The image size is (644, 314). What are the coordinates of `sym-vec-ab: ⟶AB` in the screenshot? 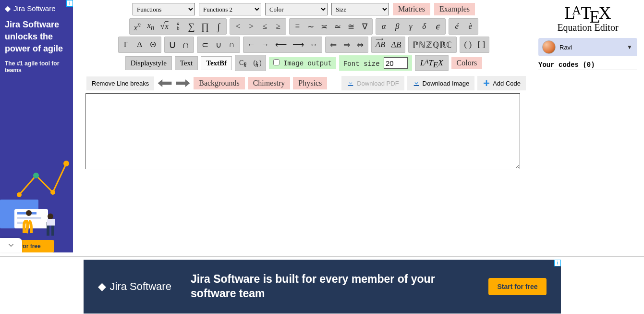 It's located at (380, 45).